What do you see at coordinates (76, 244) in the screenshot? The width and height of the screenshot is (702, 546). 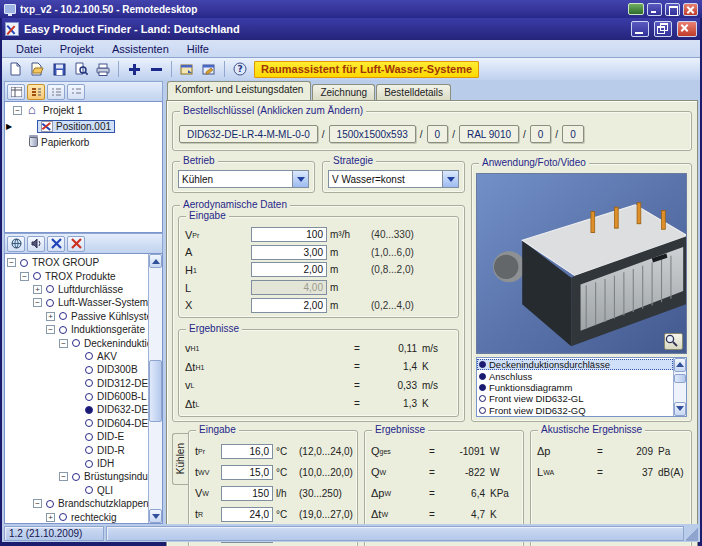 I see `product-x-red-icon` at bounding box center [76, 244].